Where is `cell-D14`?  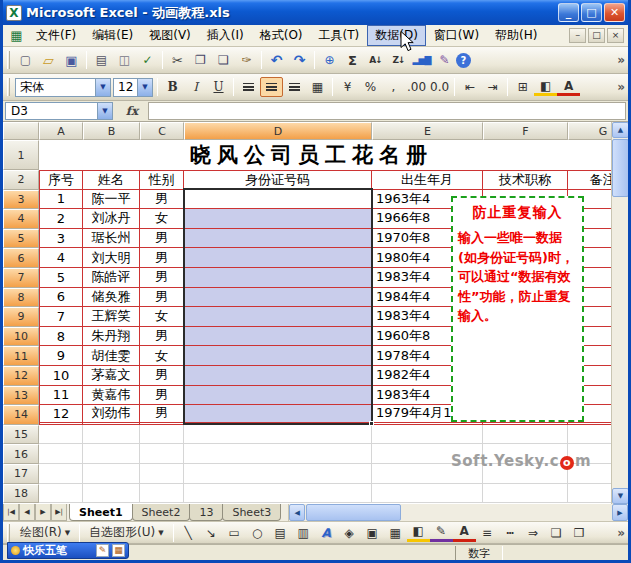
cell-D14 is located at coordinates (278, 415).